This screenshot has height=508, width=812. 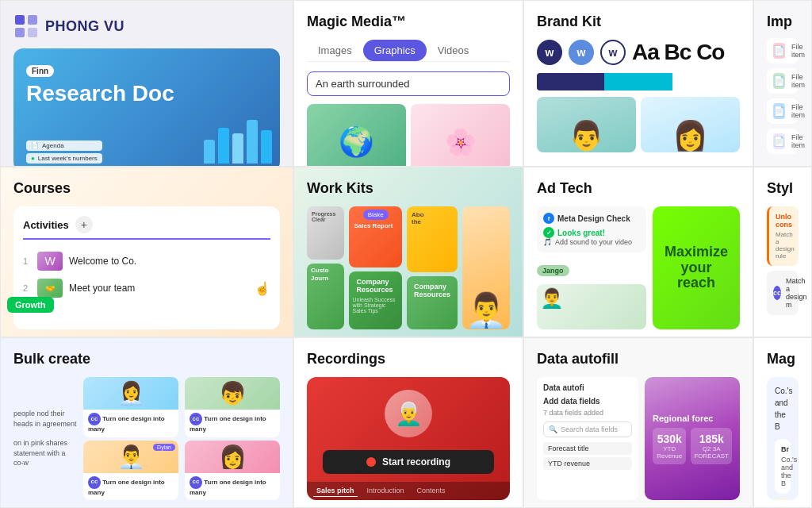 I want to click on dylan-badge: Dylan, so click(x=164, y=448).